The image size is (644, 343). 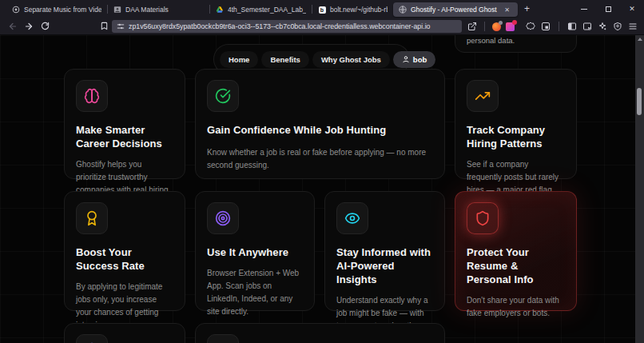 I want to click on toolbar-right-icons, so click(x=582, y=26).